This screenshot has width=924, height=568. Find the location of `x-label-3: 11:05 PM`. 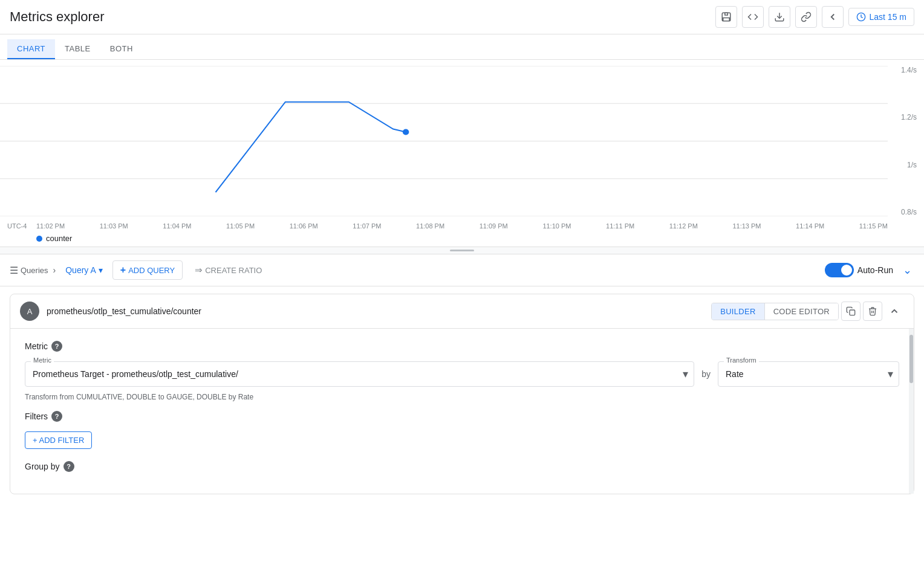

x-label-3: 11:05 PM is located at coordinates (241, 226).